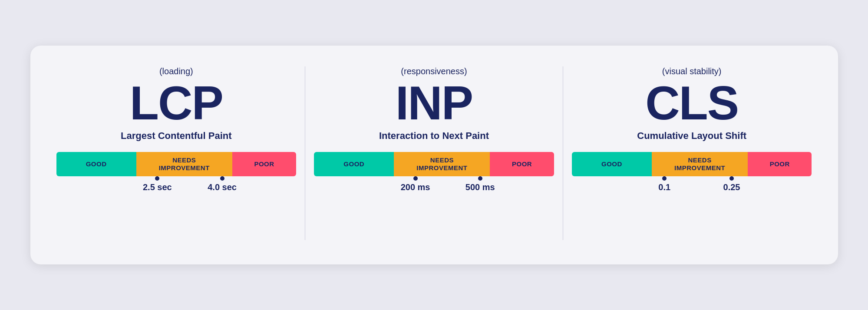 This screenshot has width=868, height=310. What do you see at coordinates (434, 135) in the screenshot?
I see `metric-block-inp: (responsiveness)INPInteraction to Next P…` at bounding box center [434, 135].